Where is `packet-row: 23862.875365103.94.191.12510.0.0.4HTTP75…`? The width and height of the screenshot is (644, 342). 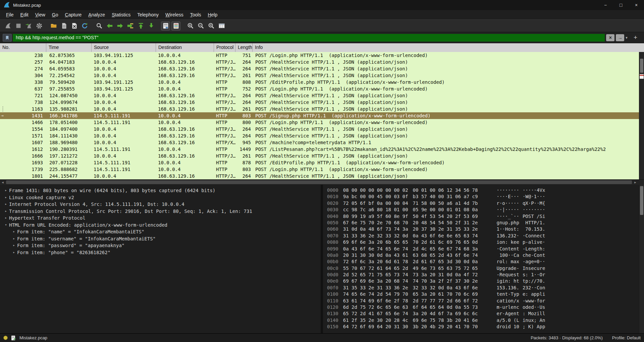
packet-row: 23862.875365103.94.191.12510.0.0.4HTTP75… is located at coordinates (322, 55).